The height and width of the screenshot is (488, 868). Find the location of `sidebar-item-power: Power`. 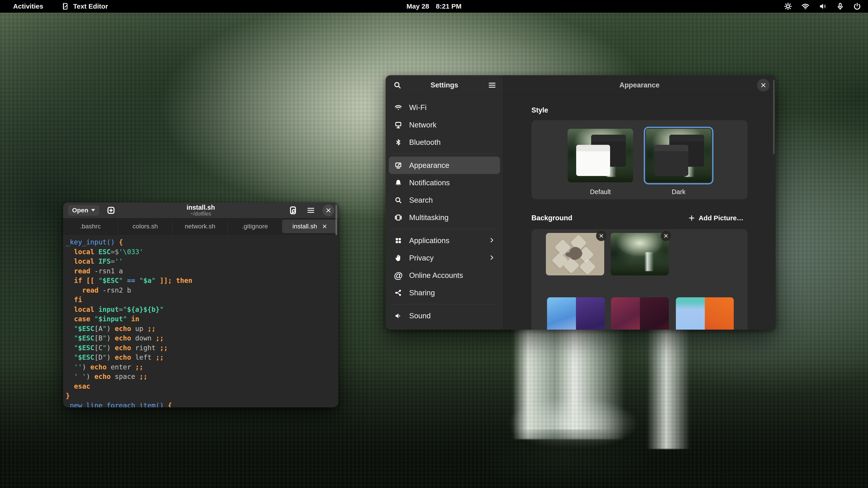

sidebar-item-power: Power is located at coordinates (444, 327).